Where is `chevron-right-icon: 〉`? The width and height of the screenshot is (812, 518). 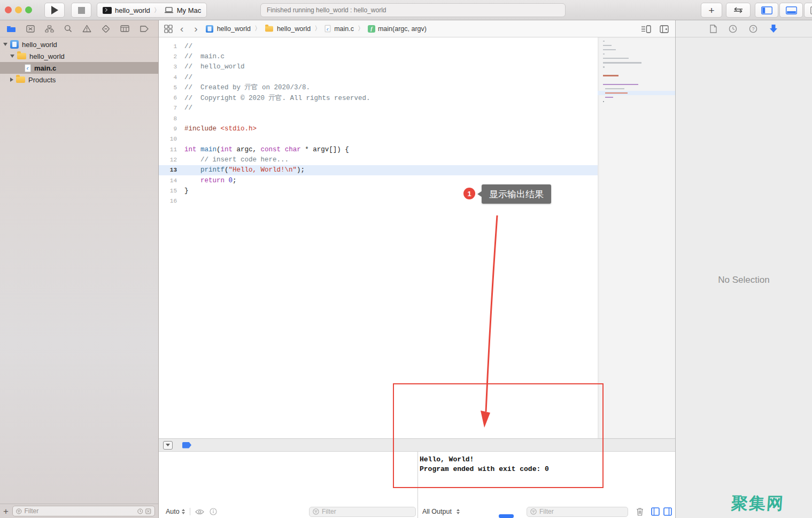 chevron-right-icon: 〉 is located at coordinates (361, 29).